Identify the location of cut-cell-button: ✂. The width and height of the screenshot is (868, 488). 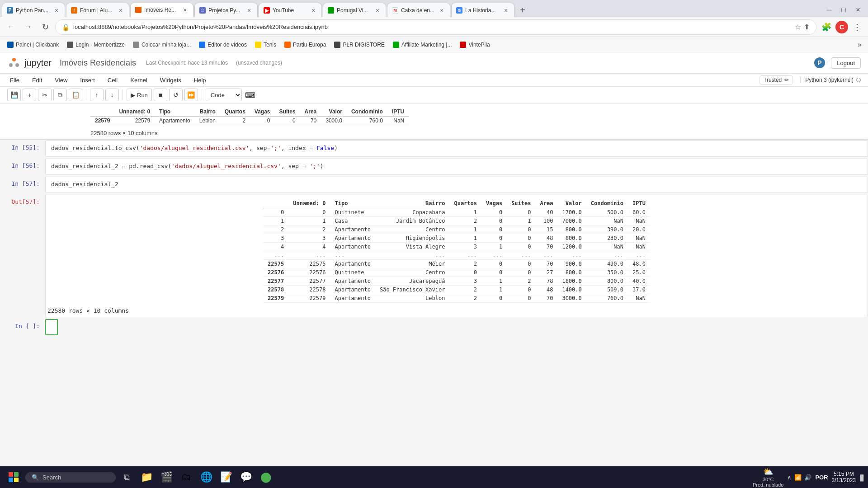
(45, 95).